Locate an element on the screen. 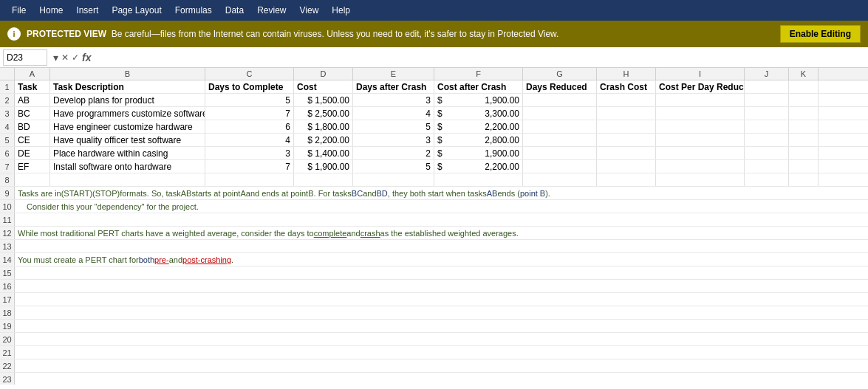  cell-g6 is located at coordinates (560, 154).